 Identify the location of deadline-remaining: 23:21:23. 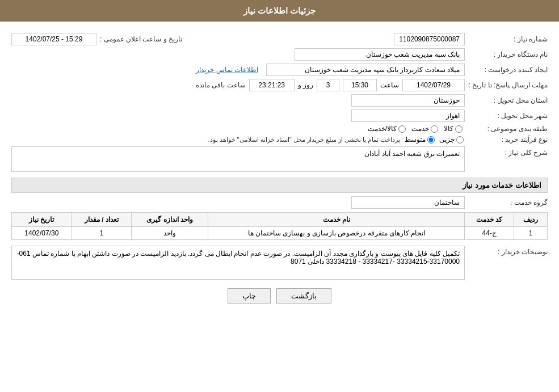
(272, 85).